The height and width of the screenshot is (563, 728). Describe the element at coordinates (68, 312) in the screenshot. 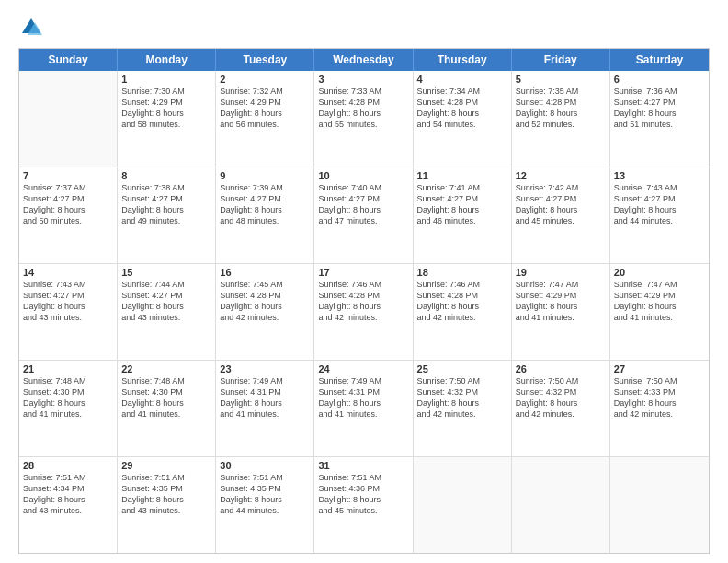

I see `cal-cell: 14Sunrise: 7:43 AMSunset: 4:27 PMDayligh…` at that location.